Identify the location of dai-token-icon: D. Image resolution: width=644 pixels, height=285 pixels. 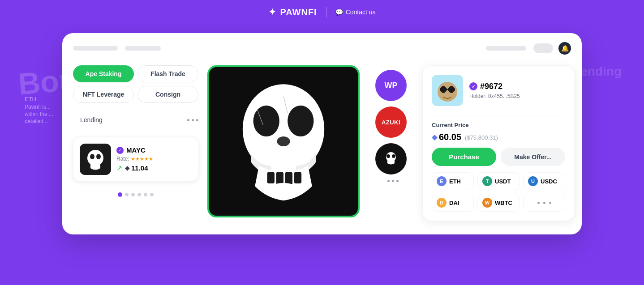
(442, 203).